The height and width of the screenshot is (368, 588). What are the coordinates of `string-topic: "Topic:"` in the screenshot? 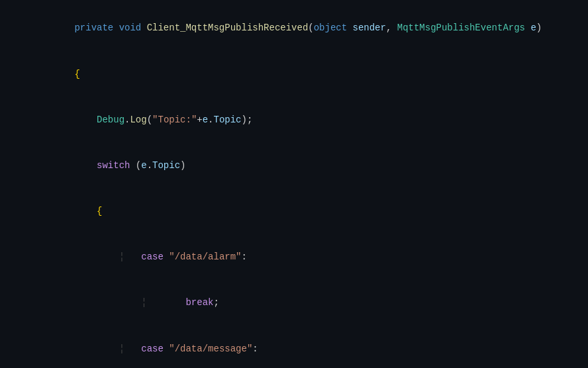 It's located at (175, 120).